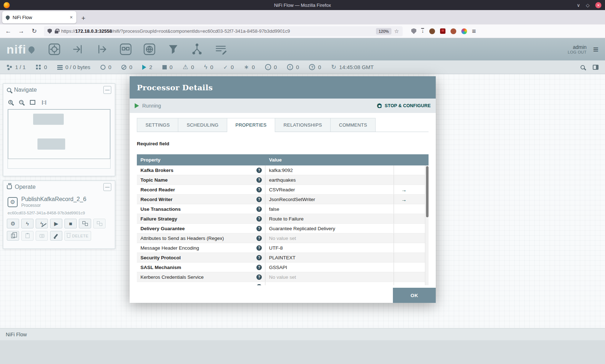  What do you see at coordinates (404, 106) in the screenshot?
I see `stop-and-configure-button: ⚙ STOP & CONFIGURE` at bounding box center [404, 106].